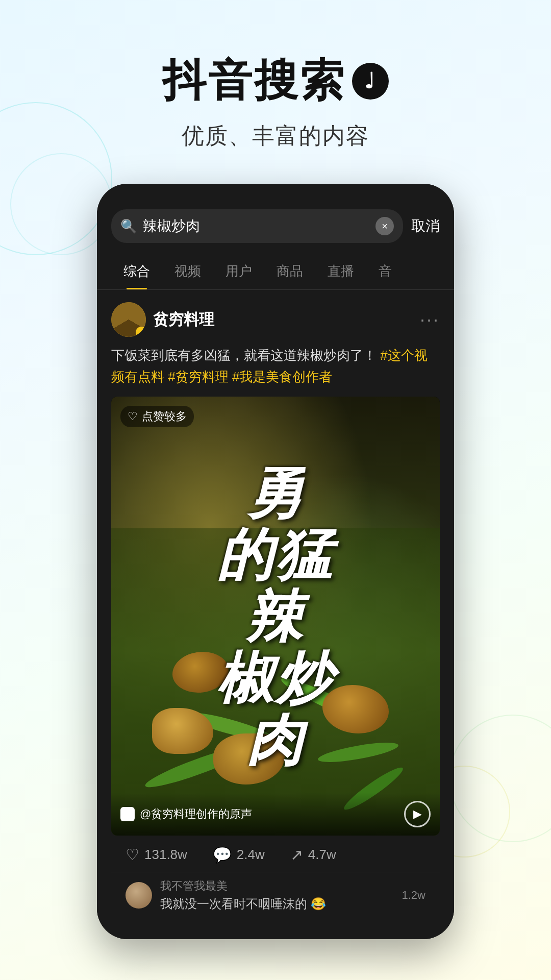 The width and height of the screenshot is (551, 980). I want to click on search-bar-area: 🔍 辣椒炒肉 × 取消, so click(276, 218).